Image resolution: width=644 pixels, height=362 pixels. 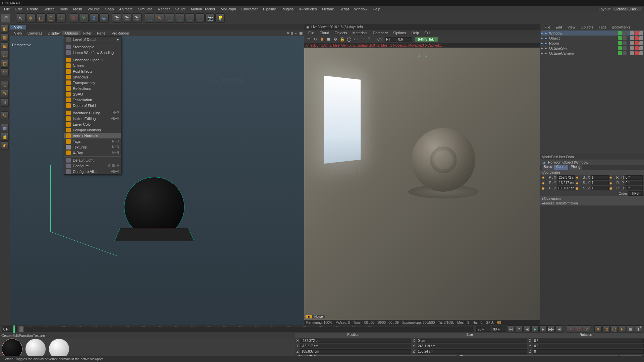 What do you see at coordinates (93, 47) in the screenshot?
I see `option-stereoscopic: Stereoscopic` at bounding box center [93, 47].